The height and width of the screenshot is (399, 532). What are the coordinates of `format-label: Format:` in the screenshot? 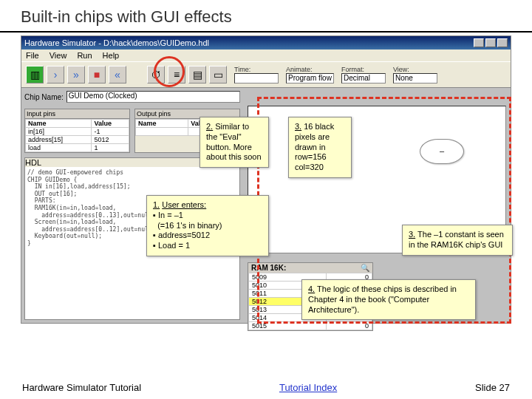 It's located at (364, 69).